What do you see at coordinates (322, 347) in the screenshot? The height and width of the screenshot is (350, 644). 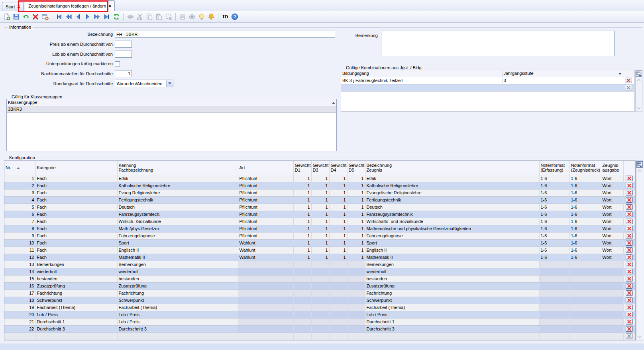 I see `horizontal-scrollbar-track` at bounding box center [322, 347].